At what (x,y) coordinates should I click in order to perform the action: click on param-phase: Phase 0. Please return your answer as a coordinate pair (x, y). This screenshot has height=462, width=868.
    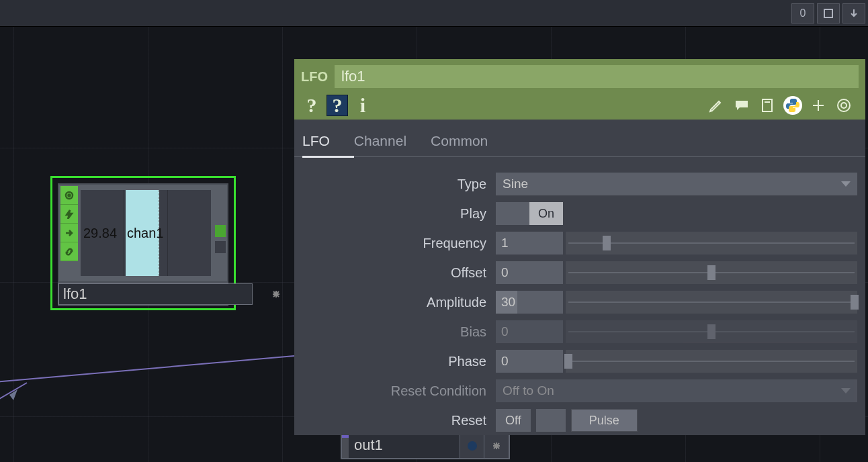
    Looking at the image, I should click on (576, 361).